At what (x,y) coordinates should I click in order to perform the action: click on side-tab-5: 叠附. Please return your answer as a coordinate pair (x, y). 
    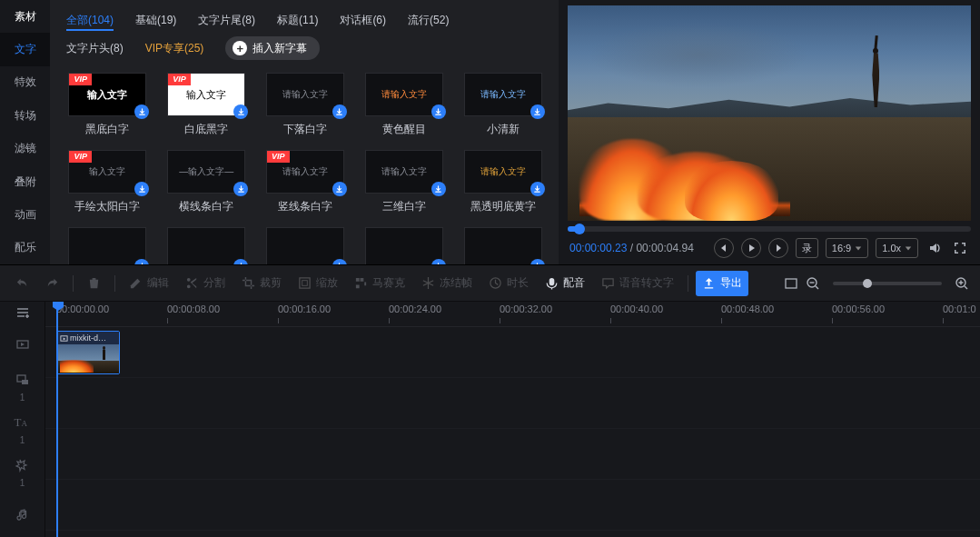
    Looking at the image, I should click on (25, 182).